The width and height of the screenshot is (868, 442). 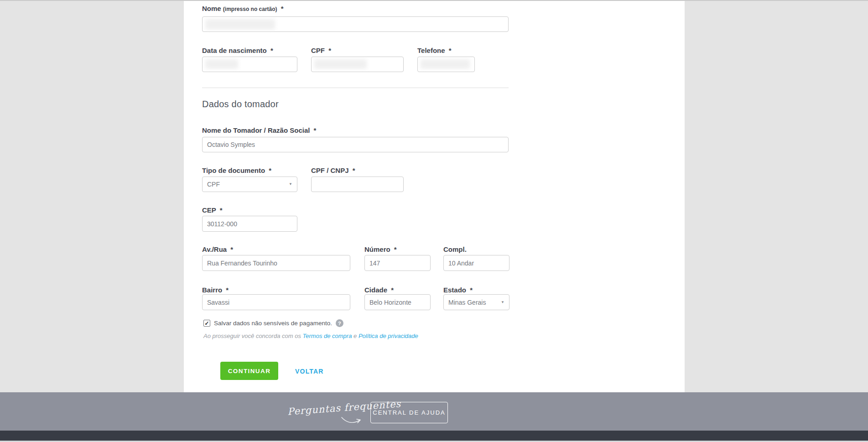 I want to click on complement-input, so click(x=476, y=263).